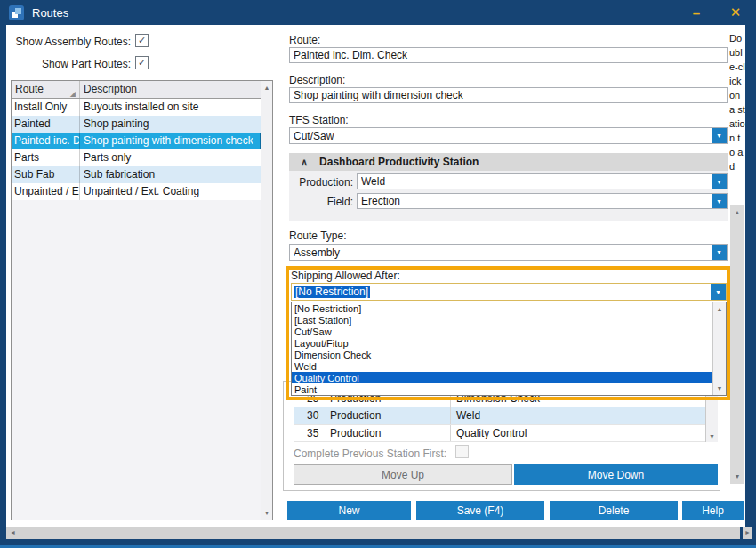 The image size is (756, 548). I want to click on save-button: Save (F4), so click(480, 511).